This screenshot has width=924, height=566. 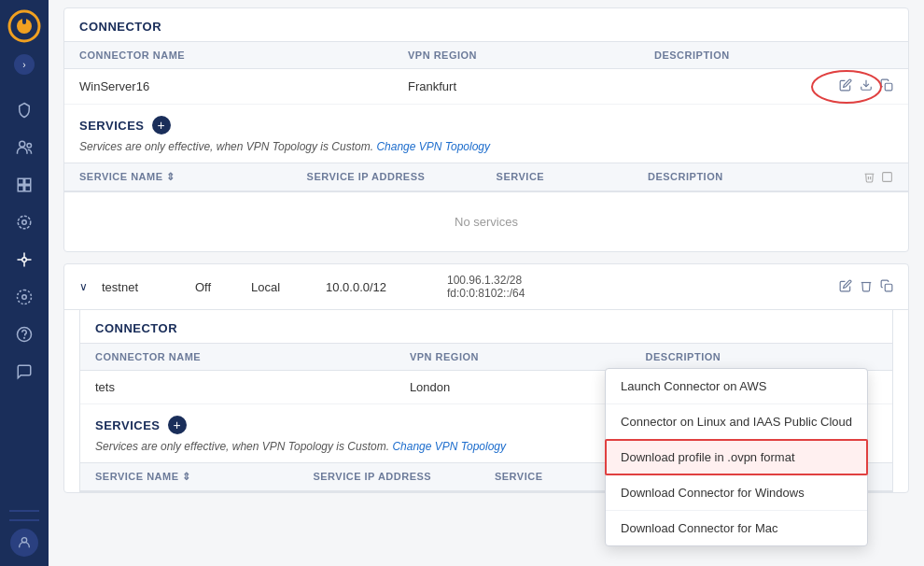 What do you see at coordinates (486, 125) in the screenshot?
I see `services-header-row: SERVICES +` at bounding box center [486, 125].